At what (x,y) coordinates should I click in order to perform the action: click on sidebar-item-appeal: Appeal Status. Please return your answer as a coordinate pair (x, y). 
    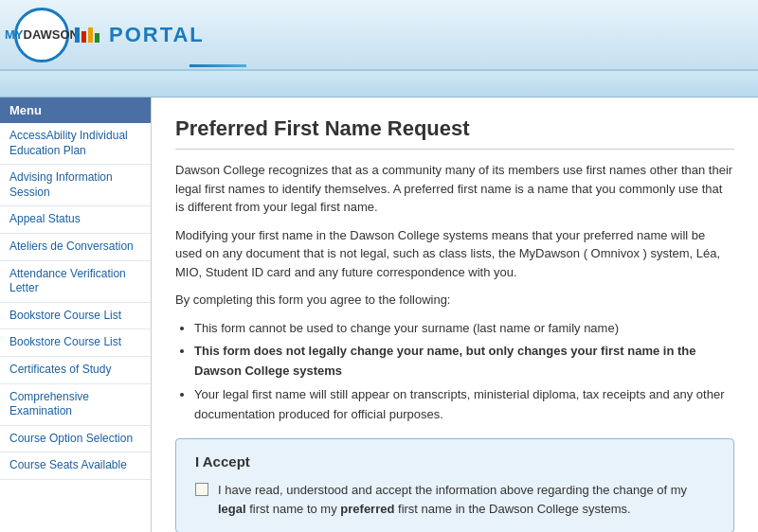
    Looking at the image, I should click on (76, 220).